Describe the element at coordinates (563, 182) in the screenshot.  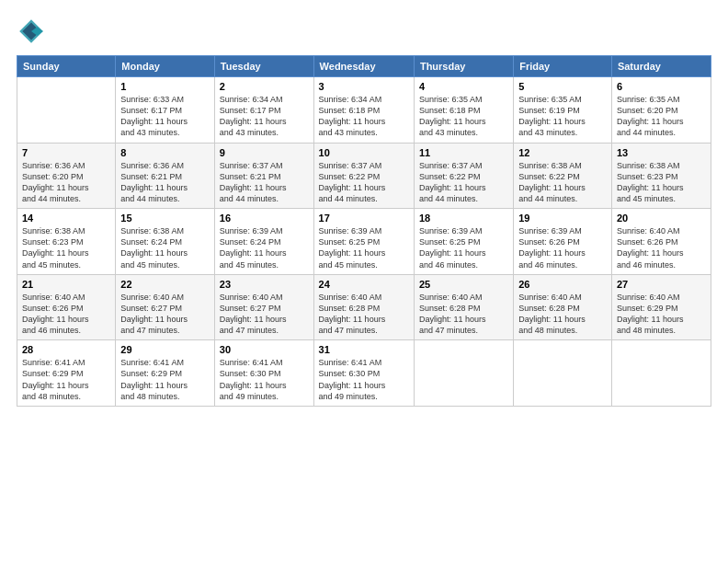
I see `day-info: Sunrise: 6:38 AM Sunset: 6:22 PM Dayligh…` at that location.